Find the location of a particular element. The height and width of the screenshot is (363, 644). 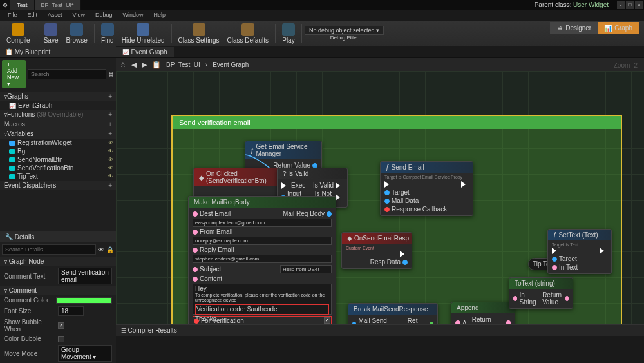

comment-text-field: Send verification email is located at coordinates (85, 276).